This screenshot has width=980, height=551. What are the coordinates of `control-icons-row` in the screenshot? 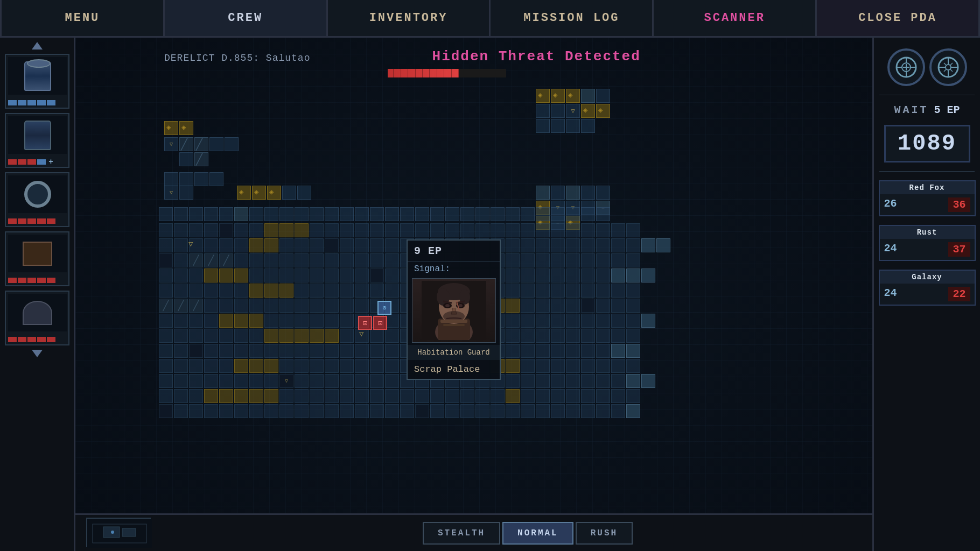 It's located at (927, 67).